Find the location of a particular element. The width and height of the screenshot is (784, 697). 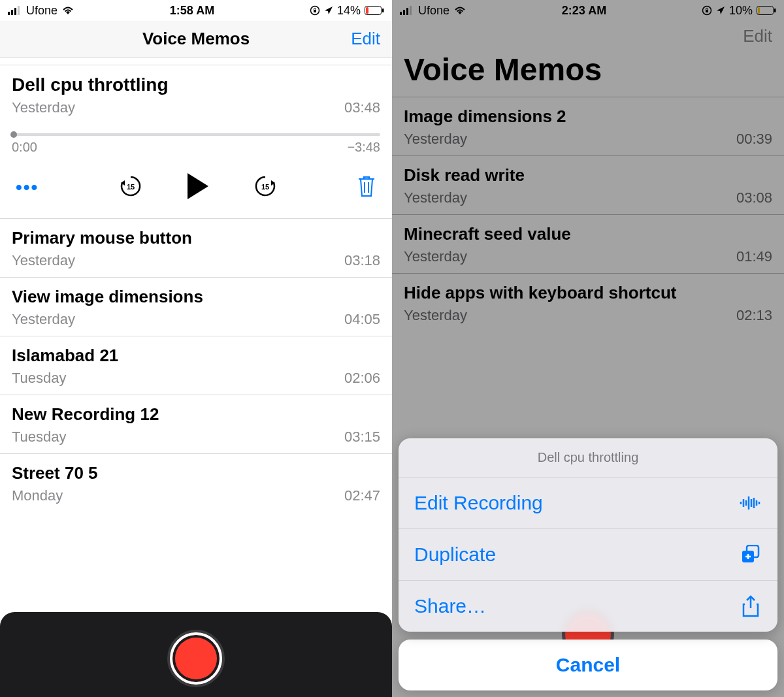

memo-date: Monday is located at coordinates (37, 496).